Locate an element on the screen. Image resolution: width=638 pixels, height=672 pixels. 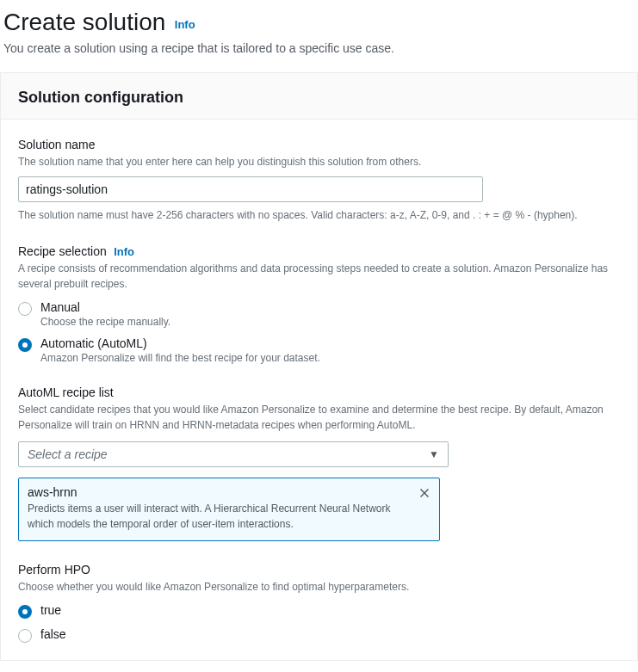
solution-name-field: Solution name The solution name that you… is located at coordinates (319, 180).